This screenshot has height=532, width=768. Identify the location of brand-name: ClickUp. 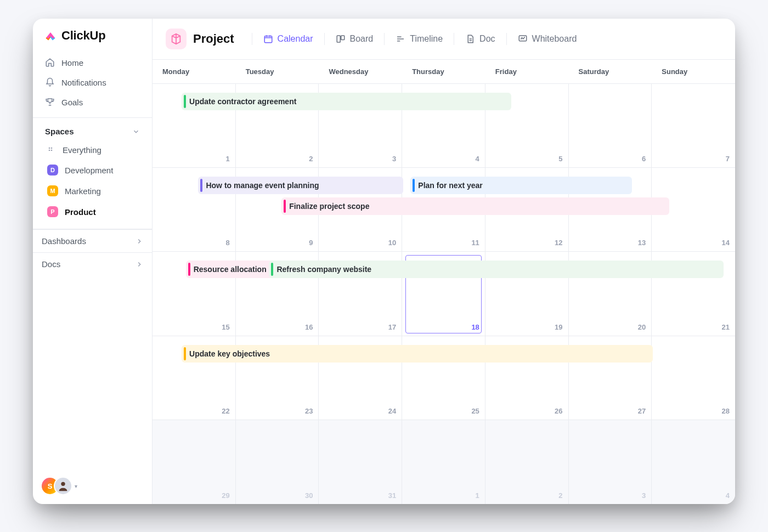
(83, 36).